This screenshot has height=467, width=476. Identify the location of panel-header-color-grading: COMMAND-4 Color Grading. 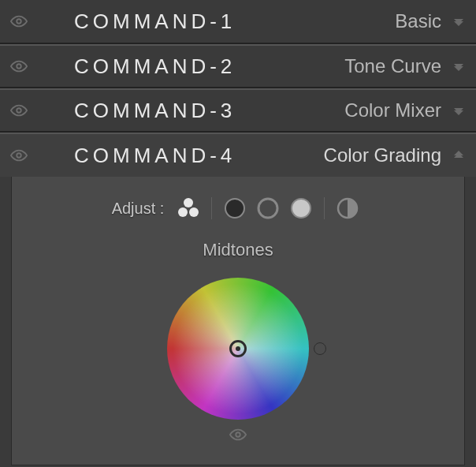
(238, 155).